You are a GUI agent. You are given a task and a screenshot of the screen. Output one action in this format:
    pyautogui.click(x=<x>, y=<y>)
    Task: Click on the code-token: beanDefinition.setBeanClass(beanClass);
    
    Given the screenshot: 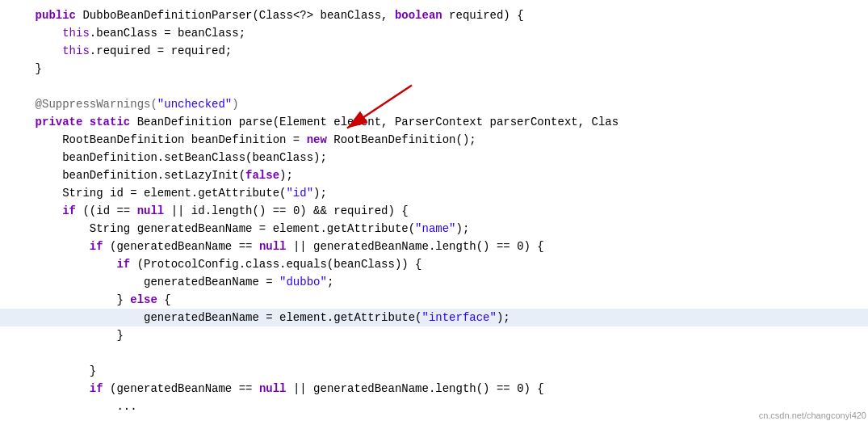 What is the action you would take?
    pyautogui.click(x=168, y=158)
    